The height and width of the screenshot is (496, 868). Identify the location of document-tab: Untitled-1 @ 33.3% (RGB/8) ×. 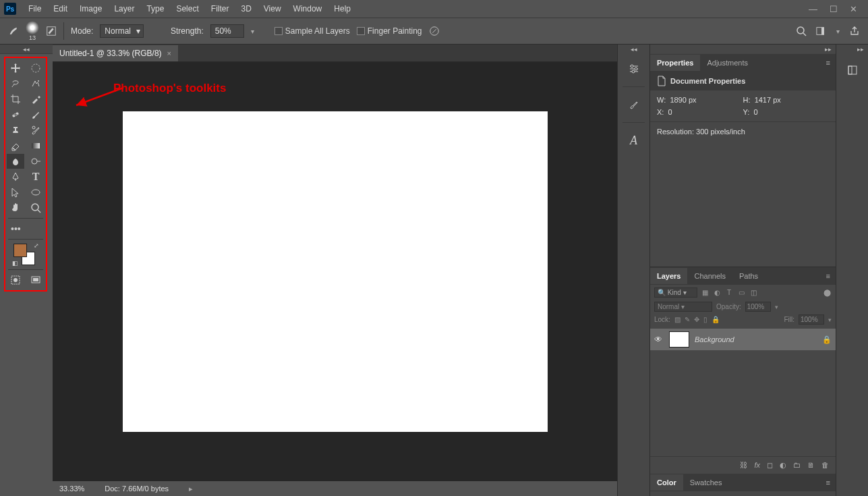
(115, 53).